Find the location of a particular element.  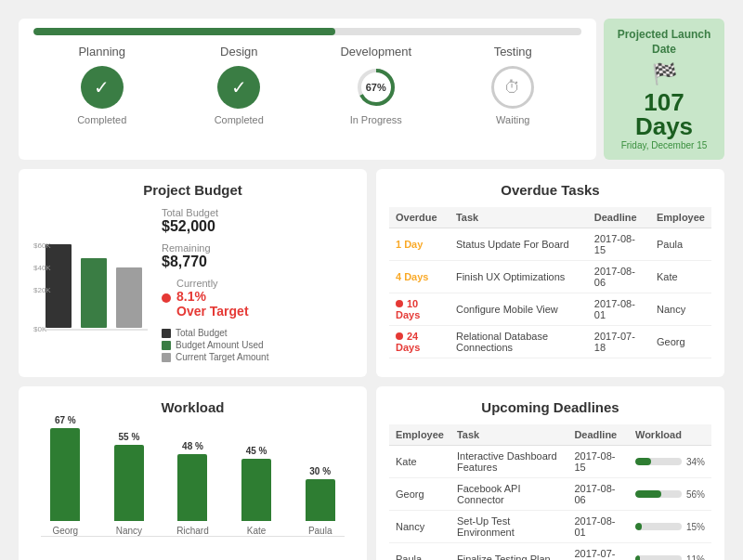

upcoming-card: Upcoming Deadlines Employee Task Deadlin… is located at coordinates (550, 474).